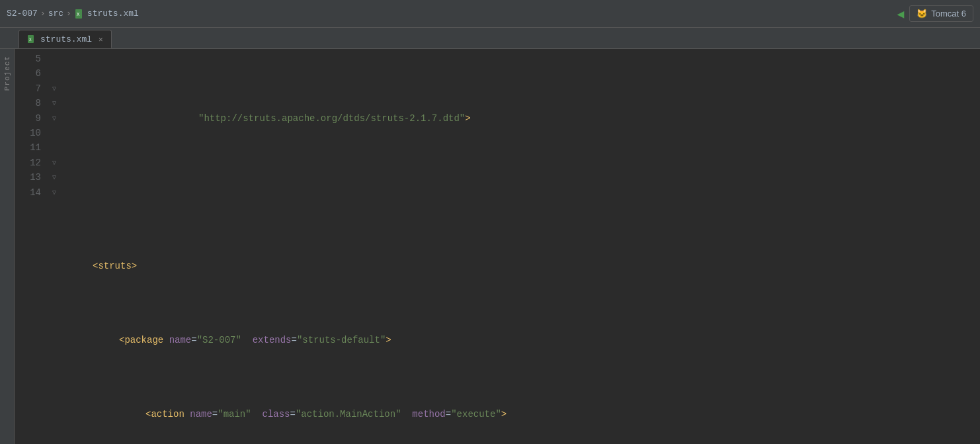 Image resolution: width=980 pixels, height=444 pixels. Describe the element at coordinates (54, 193) in the screenshot. I see `fold-14: ▽` at that location.